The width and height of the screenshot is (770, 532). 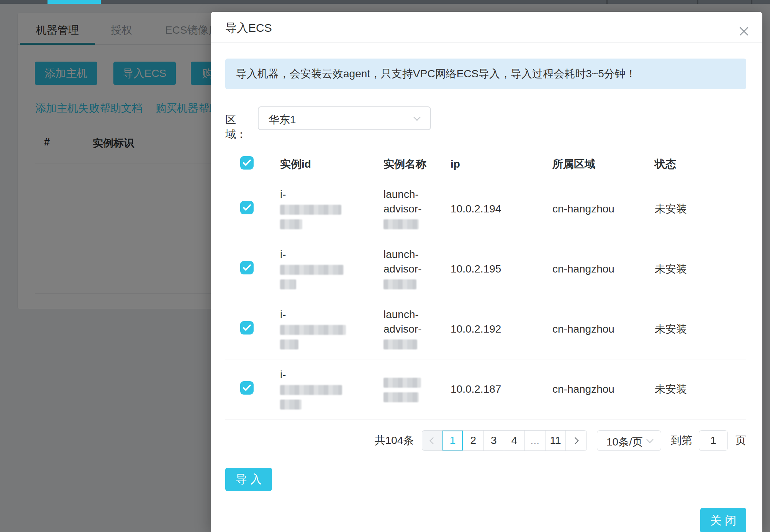 What do you see at coordinates (249, 479) in the screenshot?
I see `import-button: 导 入` at bounding box center [249, 479].